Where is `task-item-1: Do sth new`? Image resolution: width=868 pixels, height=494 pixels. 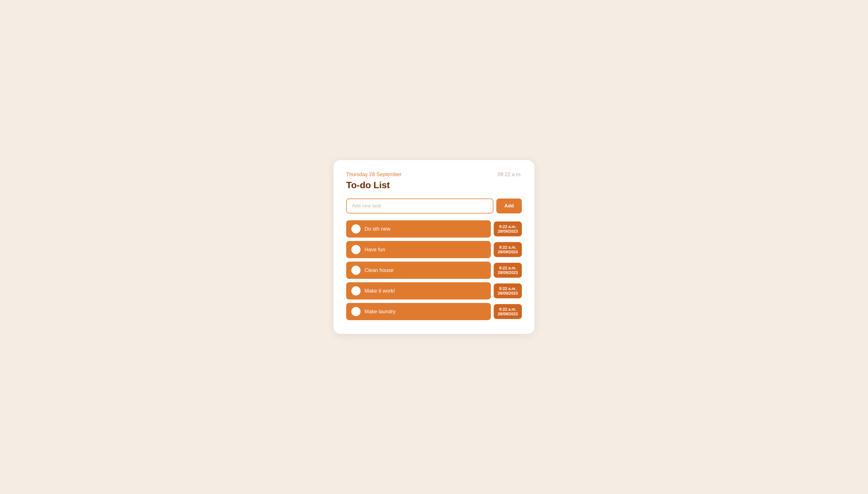 task-item-1: Do sth new is located at coordinates (419, 229).